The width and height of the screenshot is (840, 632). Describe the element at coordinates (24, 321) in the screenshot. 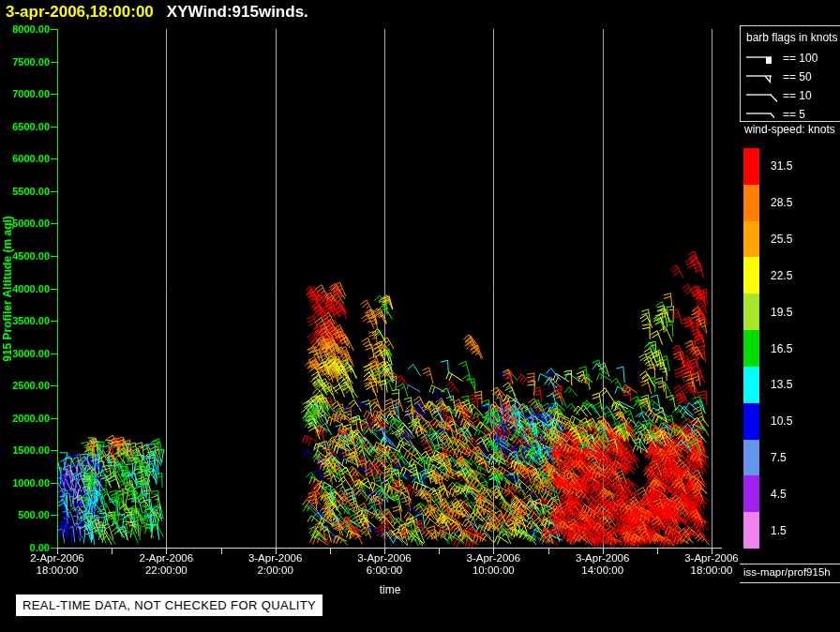

I see `y-tick-label: 3500.00` at that location.